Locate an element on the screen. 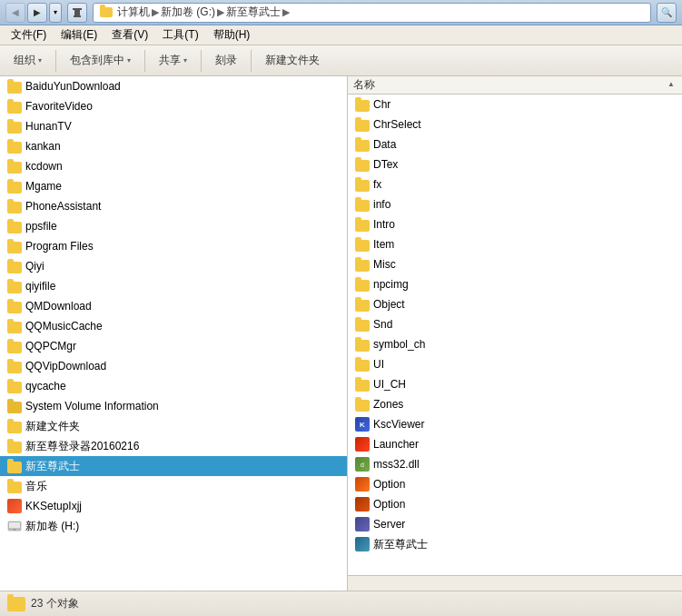 This screenshot has width=682, height=616. right-list-item: fx is located at coordinates (515, 184).